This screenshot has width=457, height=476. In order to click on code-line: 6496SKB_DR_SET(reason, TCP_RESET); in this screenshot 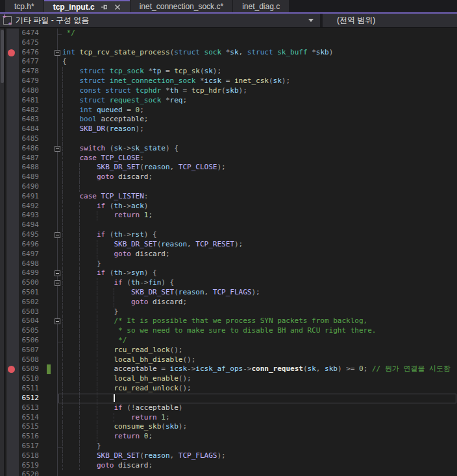, I will do `click(228, 245)`.